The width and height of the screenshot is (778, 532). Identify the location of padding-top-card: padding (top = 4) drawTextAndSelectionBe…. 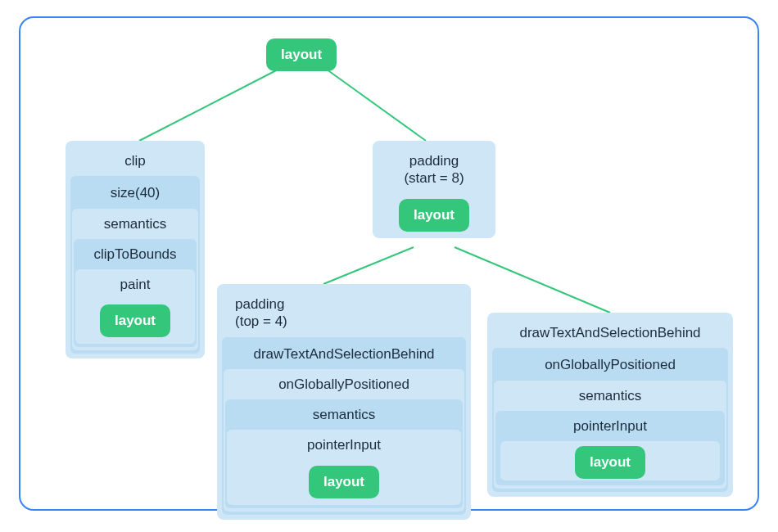
(344, 402).